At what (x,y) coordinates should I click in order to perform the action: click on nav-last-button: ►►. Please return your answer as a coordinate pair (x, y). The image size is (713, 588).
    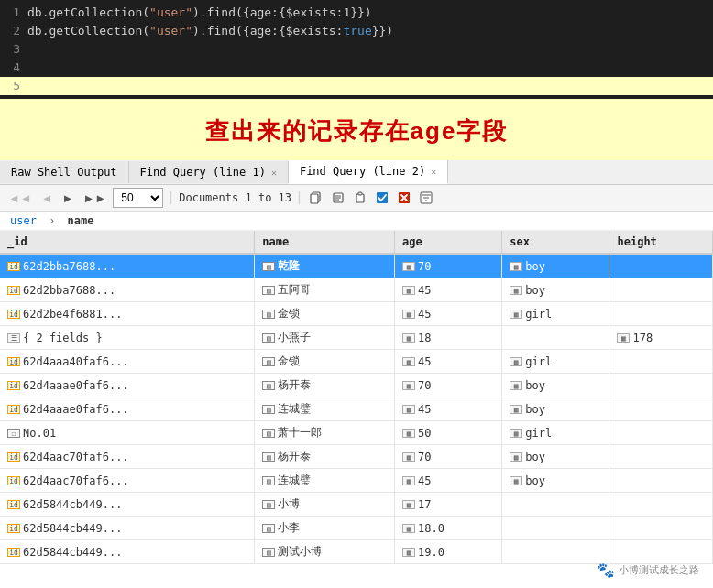
    Looking at the image, I should click on (94, 198).